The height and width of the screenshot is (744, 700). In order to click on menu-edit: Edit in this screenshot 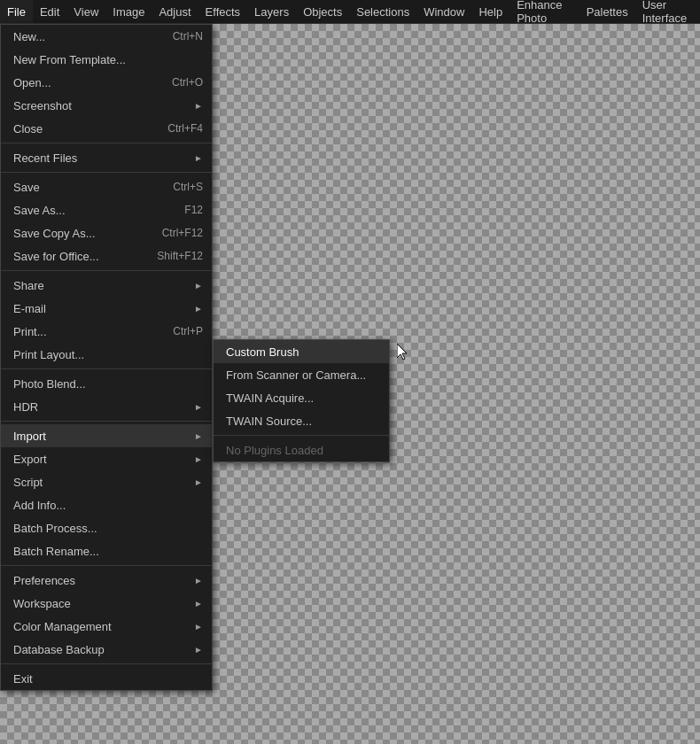, I will do `click(50, 12)`.